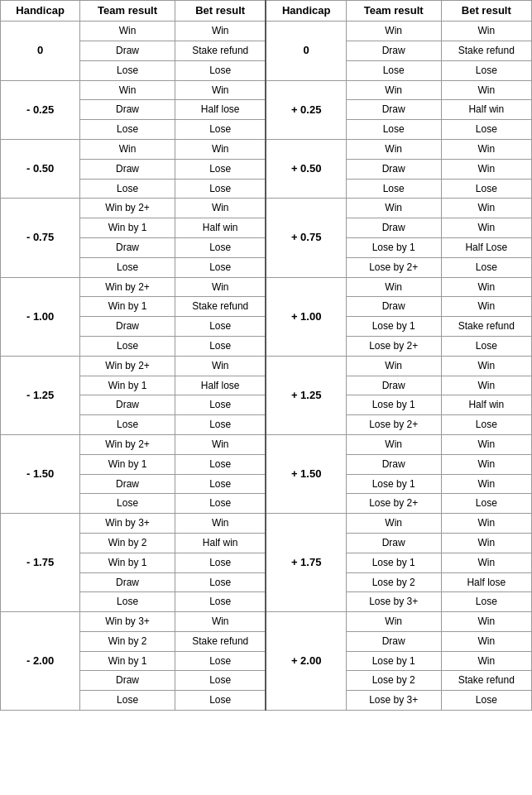 The width and height of the screenshot is (532, 795). Describe the element at coordinates (306, 395) in the screenshot. I see `handicap-right: + 1.25` at that location.